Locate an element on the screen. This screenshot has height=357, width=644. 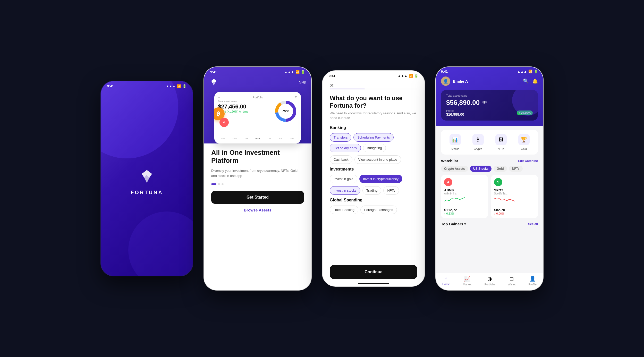
onboarding-headline: All in One Investment Platform is located at coordinates (258, 157).